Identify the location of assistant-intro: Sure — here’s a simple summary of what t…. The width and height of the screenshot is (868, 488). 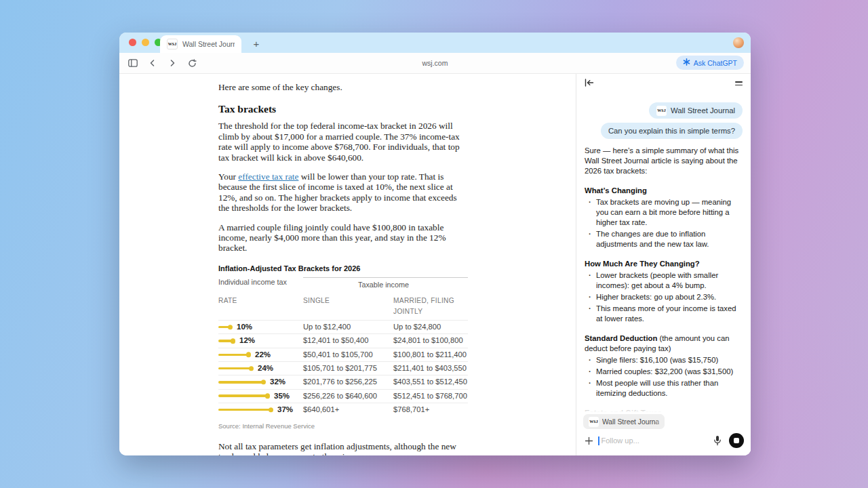
(663, 161).